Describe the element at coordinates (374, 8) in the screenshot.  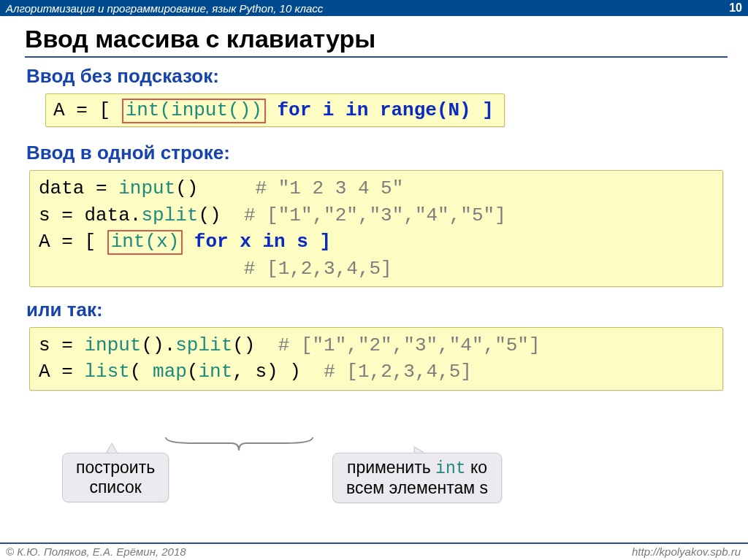
I see `slide-header: Алгоритмизация и программирование, язык …` at that location.